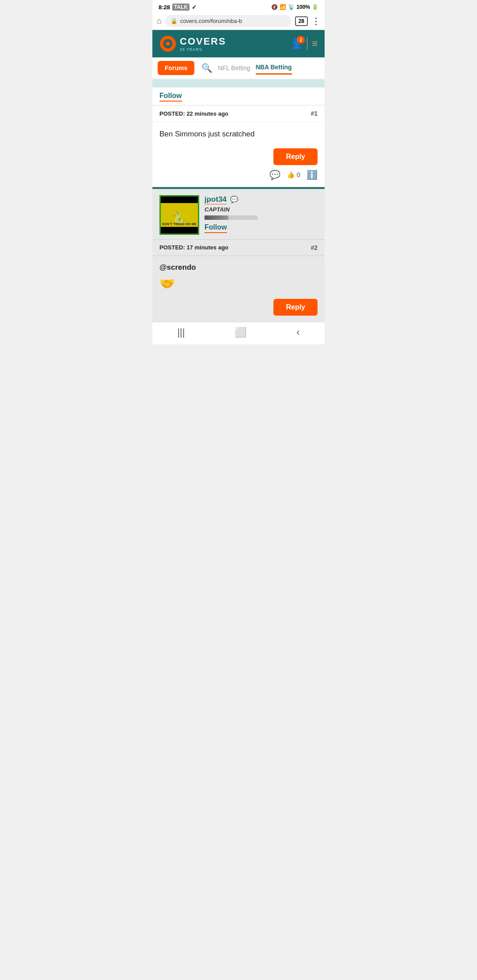  Describe the element at coordinates (312, 175) in the screenshot. I see `report-icon: ℹ️` at that location.